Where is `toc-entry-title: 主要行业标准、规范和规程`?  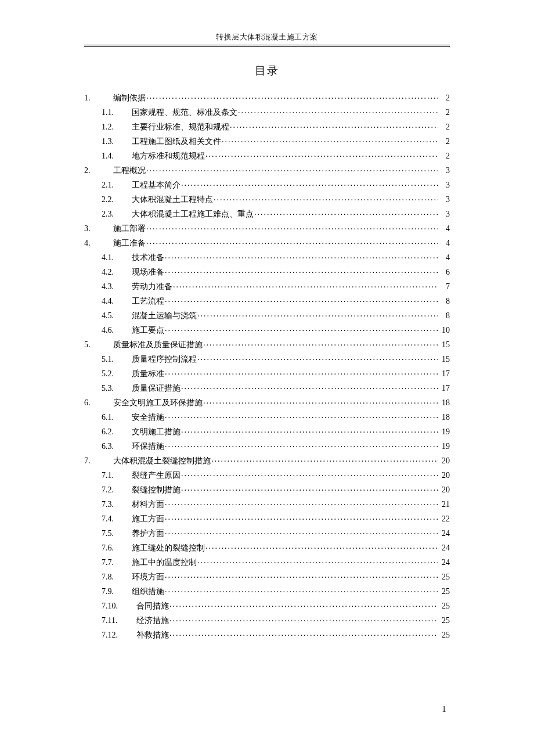
toc-entry-title: 主要行业标准、规范和规程 is located at coordinates (181, 127).